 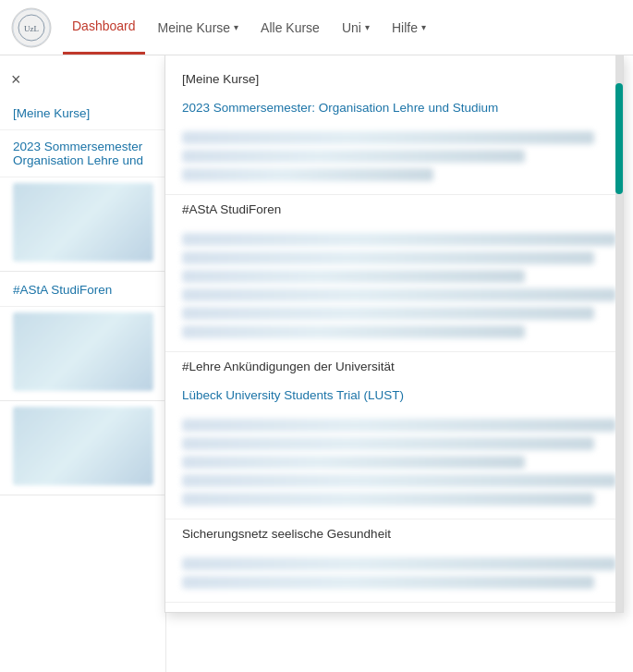 What do you see at coordinates (83, 185) in the screenshot?
I see `sidebar-section-meine-kurse: [Meine Kurse] 2023 Sommersemester Organi…` at bounding box center [83, 185].